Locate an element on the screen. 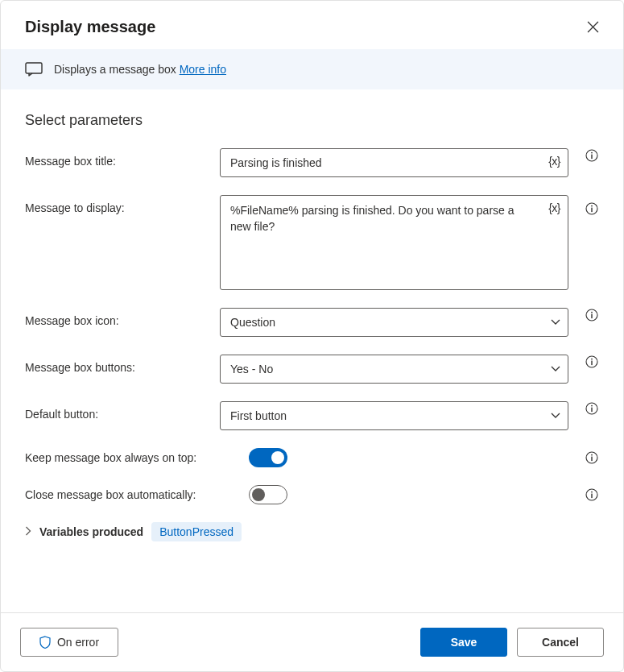 The image size is (624, 672). message-box-icon is located at coordinates (34, 69).